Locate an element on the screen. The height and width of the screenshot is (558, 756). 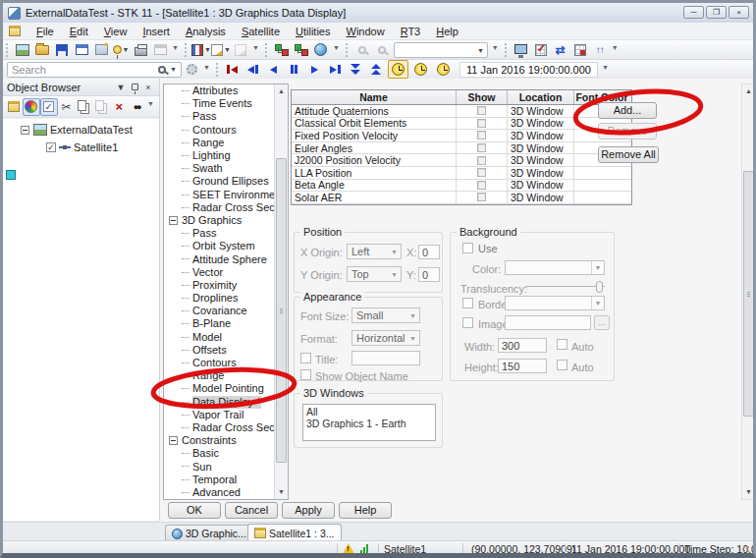
dialog-scrollbar: ▲ ▼ is located at coordinates (748, 292).